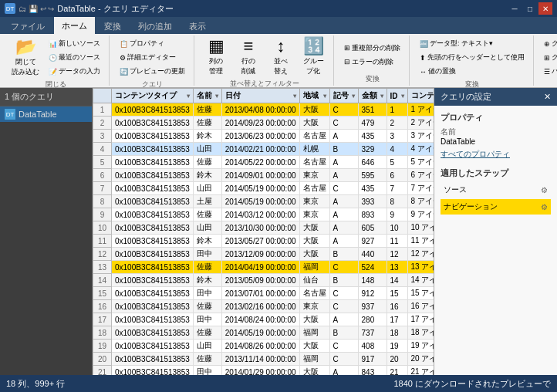 This screenshot has height=392, width=557. I want to click on all-properties-link: すべてのプロパティ, so click(495, 154).